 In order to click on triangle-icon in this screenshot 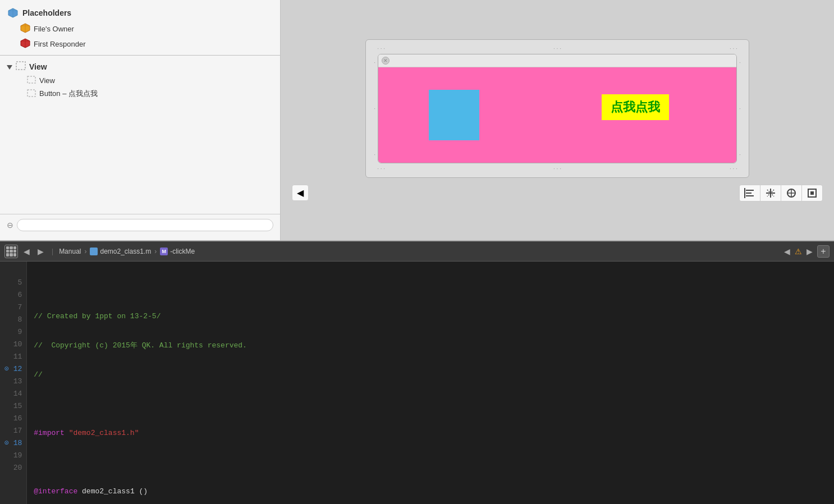, I will do `click(10, 67)`.